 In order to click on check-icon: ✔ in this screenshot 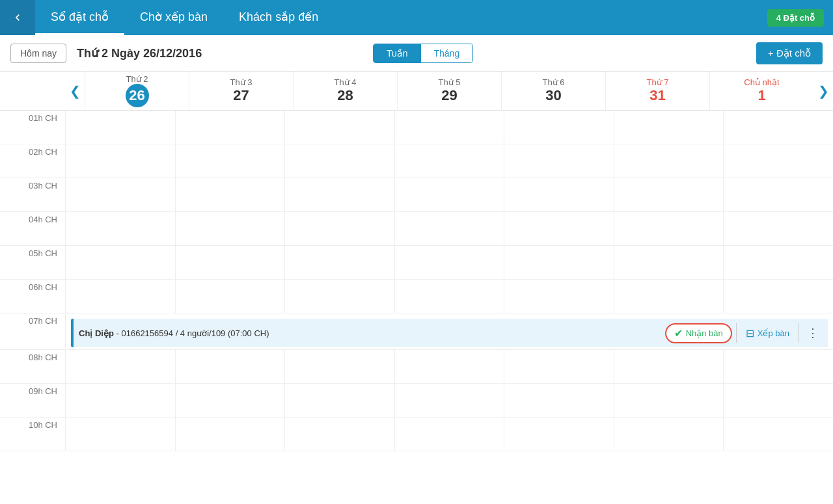, I will do `click(678, 333)`.